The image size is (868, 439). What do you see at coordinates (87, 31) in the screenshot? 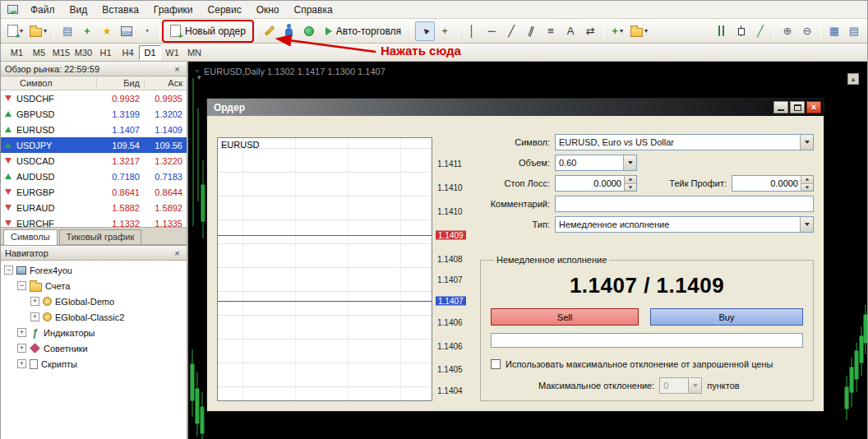
I see `data-window-button: +` at bounding box center [87, 31].